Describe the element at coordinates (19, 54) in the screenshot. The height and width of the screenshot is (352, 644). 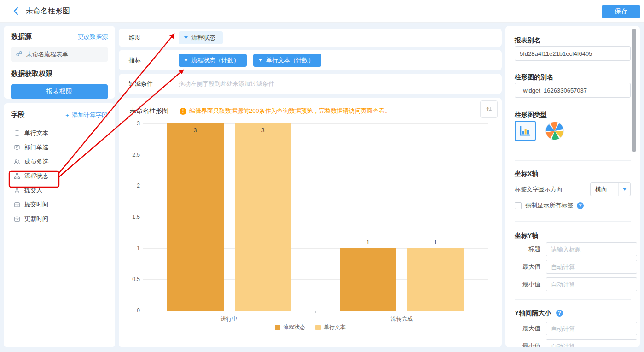
I see `link-icon` at that location.